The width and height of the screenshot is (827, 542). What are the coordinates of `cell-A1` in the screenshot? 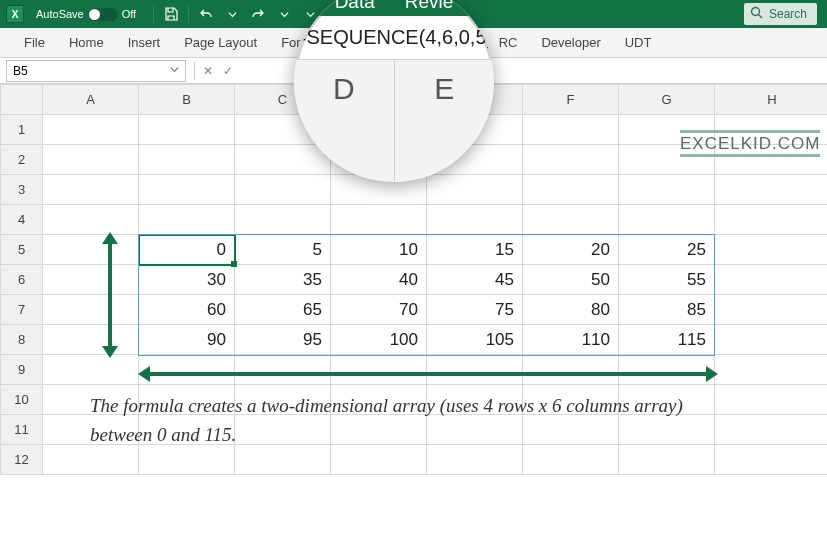 It's located at (91, 130).